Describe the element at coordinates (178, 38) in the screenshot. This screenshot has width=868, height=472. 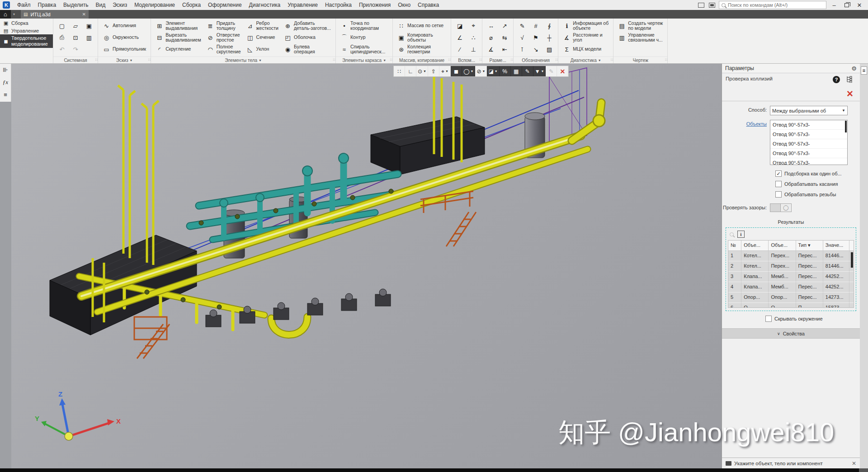
I see `cut-extrude-button: ⊟Вырезать выдавливанием` at that location.